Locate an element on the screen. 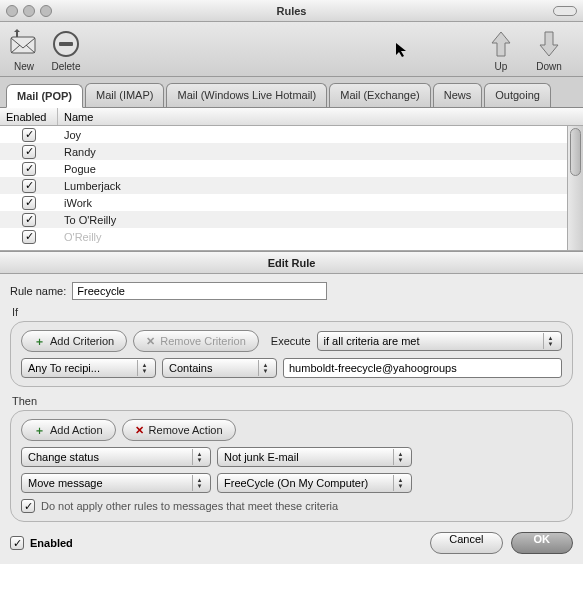  table-row: ✓Joy is located at coordinates (292, 134).